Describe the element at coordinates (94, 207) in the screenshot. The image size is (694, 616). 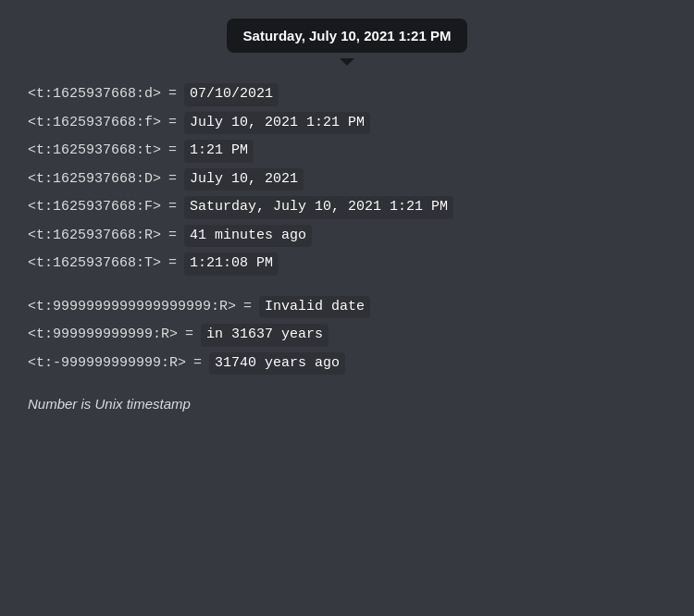
I see `row-key: <t:1625937668:F>` at that location.